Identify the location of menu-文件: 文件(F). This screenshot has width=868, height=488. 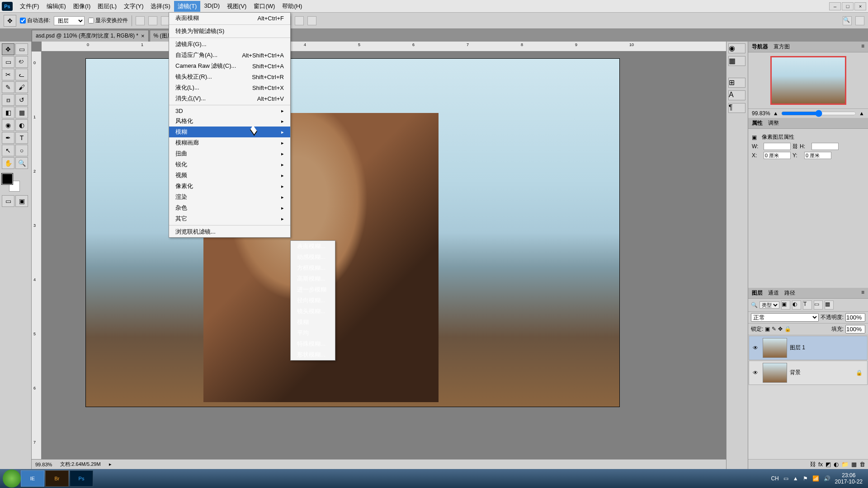
(30, 6).